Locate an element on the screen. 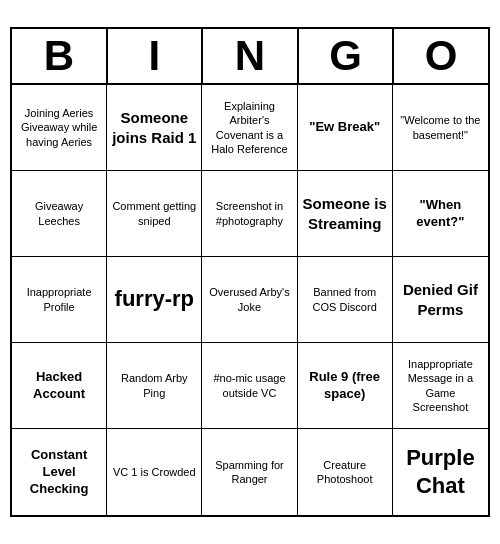  bingo-cell-1: Someone joins Raid 1 is located at coordinates (154, 128).